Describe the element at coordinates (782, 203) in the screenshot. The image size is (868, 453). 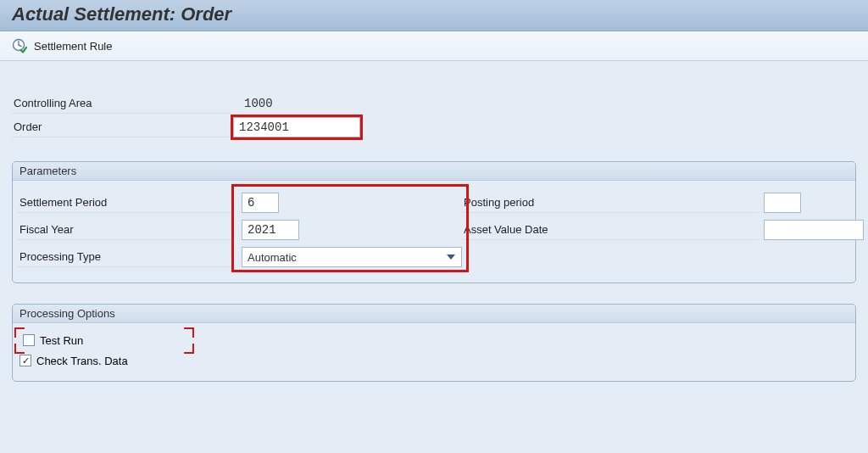
I see `posting-period-input` at that location.